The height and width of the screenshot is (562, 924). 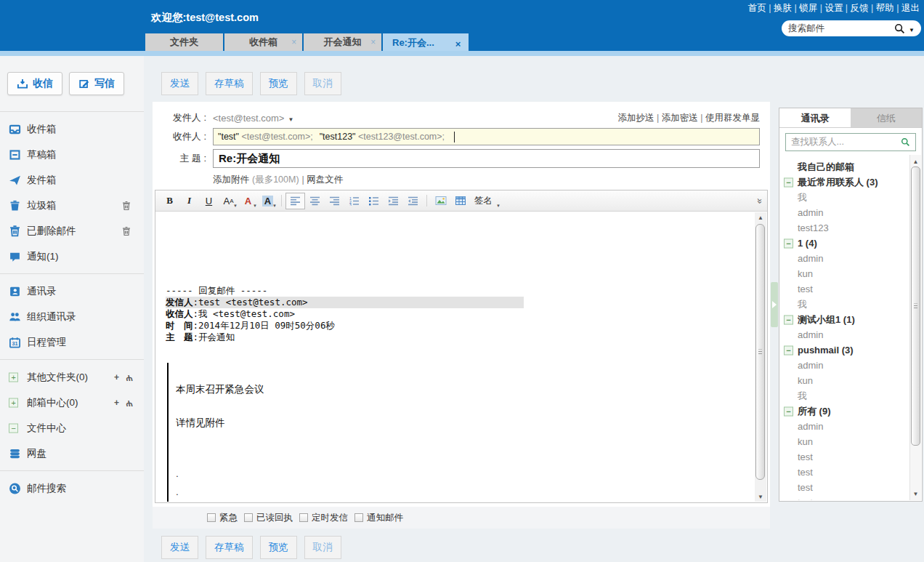 What do you see at coordinates (851, 142) in the screenshot?
I see `contact-search-box: 查找联系人...` at bounding box center [851, 142].